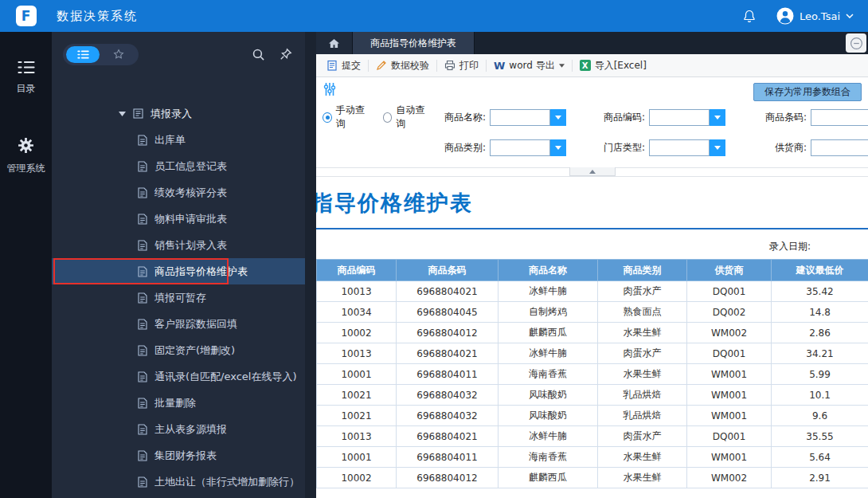 The height and width of the screenshot is (498, 868). I want to click on product-name-input, so click(520, 118).